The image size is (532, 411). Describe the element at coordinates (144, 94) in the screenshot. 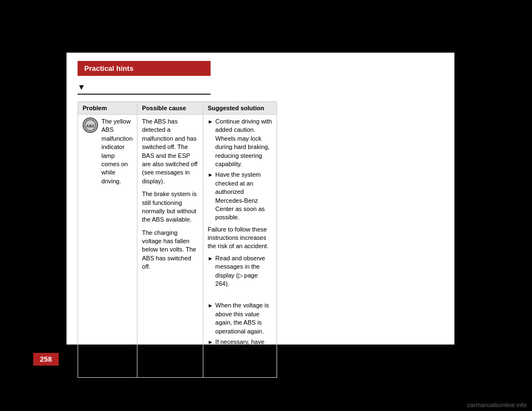

I see `section-divider` at that location.